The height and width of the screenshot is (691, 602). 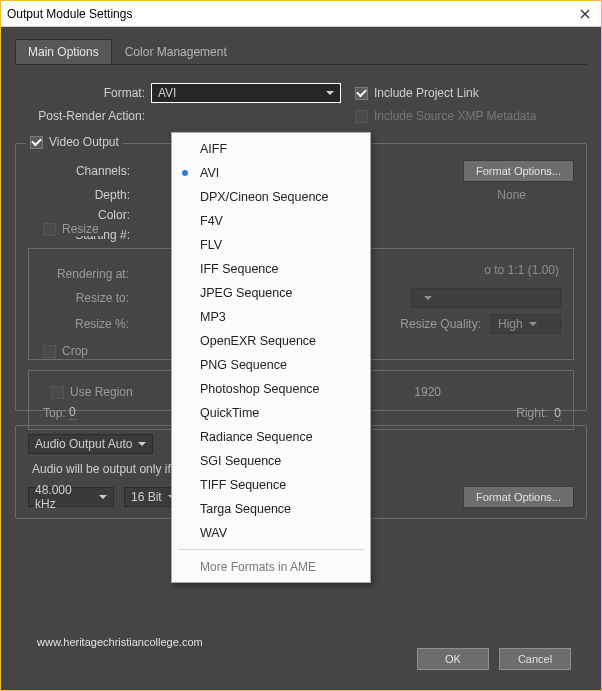 What do you see at coordinates (83, 93) in the screenshot?
I see `format-label: Format:` at bounding box center [83, 93].